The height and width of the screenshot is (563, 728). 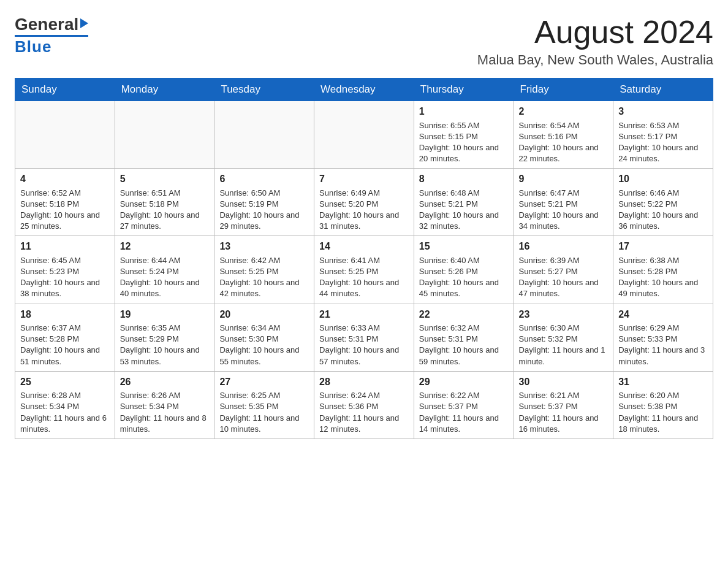 I want to click on calendar-cell: 4Sunrise: 6:52 AM Sunset: 5:18 PM Daylig…, so click(x=65, y=202).